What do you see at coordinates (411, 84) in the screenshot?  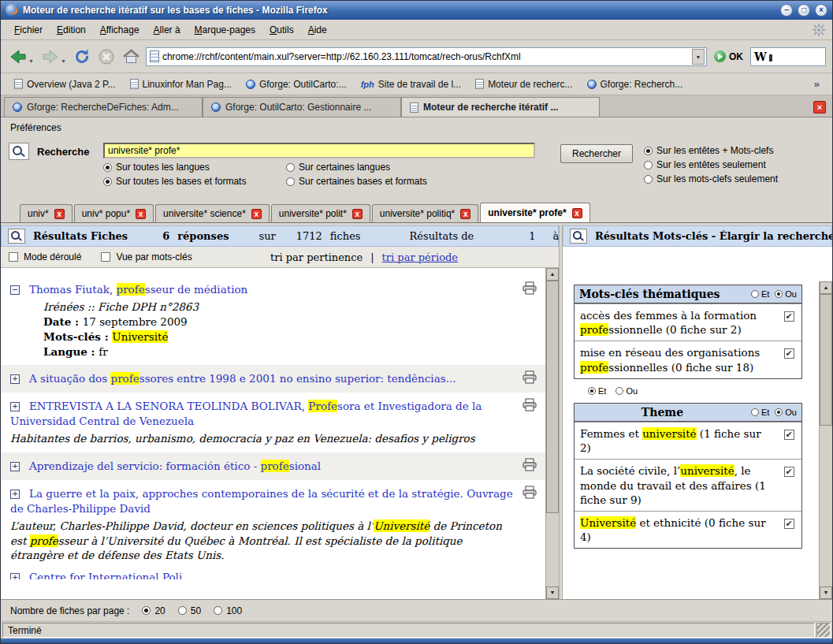 I see `bookmark-item: fphSite de travail de l...` at bounding box center [411, 84].